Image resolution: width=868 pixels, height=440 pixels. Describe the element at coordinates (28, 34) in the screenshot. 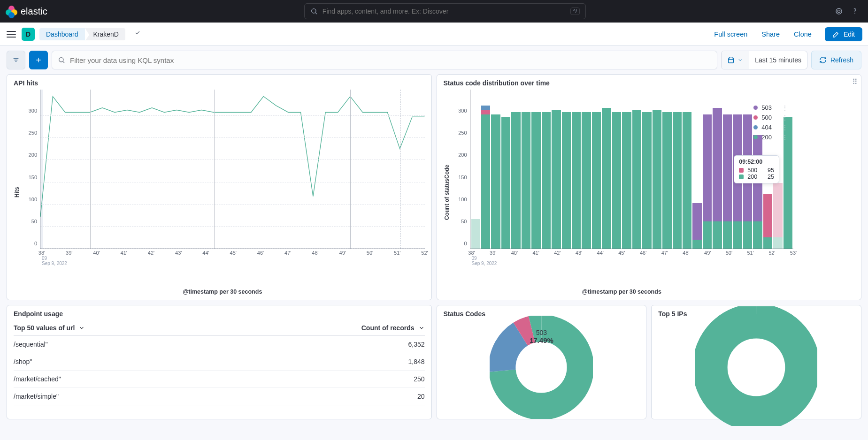

I see `space-selector: D` at that location.